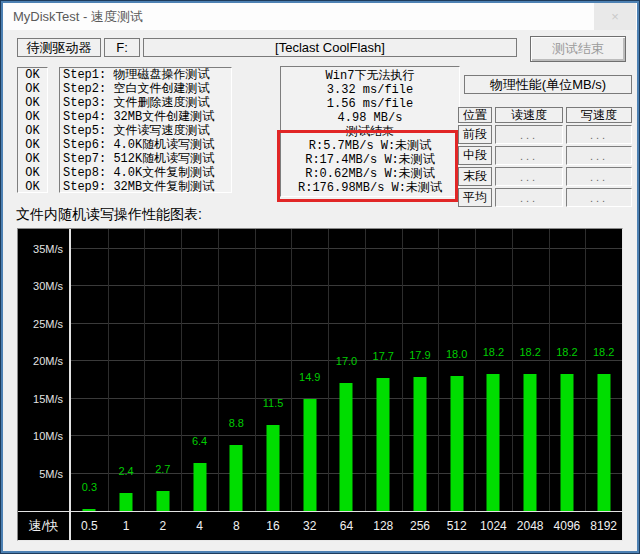  What do you see at coordinates (346, 526) in the screenshot?
I see `x-tick-label: 64` at bounding box center [346, 526].